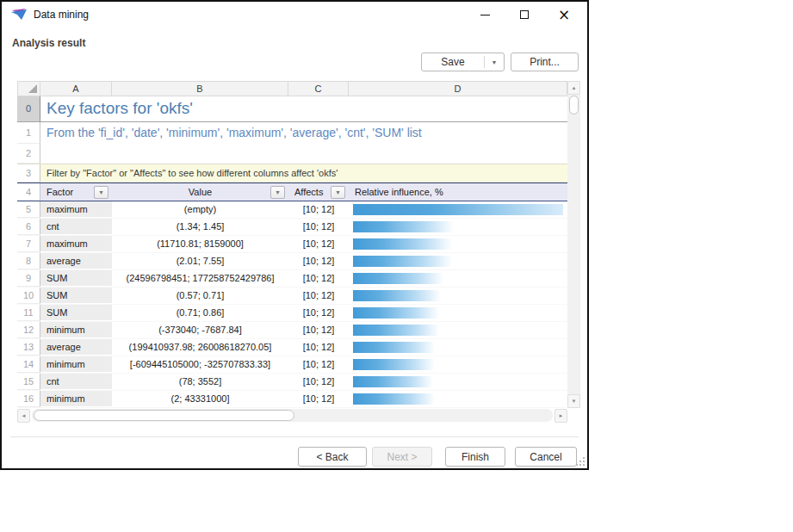 Image resolution: width=793 pixels, height=532 pixels. What do you see at coordinates (200, 313) in the screenshot?
I see `cell-value: (0.71; 0.86]` at bounding box center [200, 313].